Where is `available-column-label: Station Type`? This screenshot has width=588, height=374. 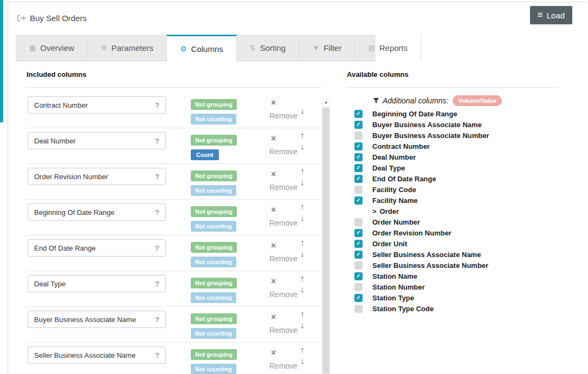 available-column-label: Station Type is located at coordinates (393, 298).